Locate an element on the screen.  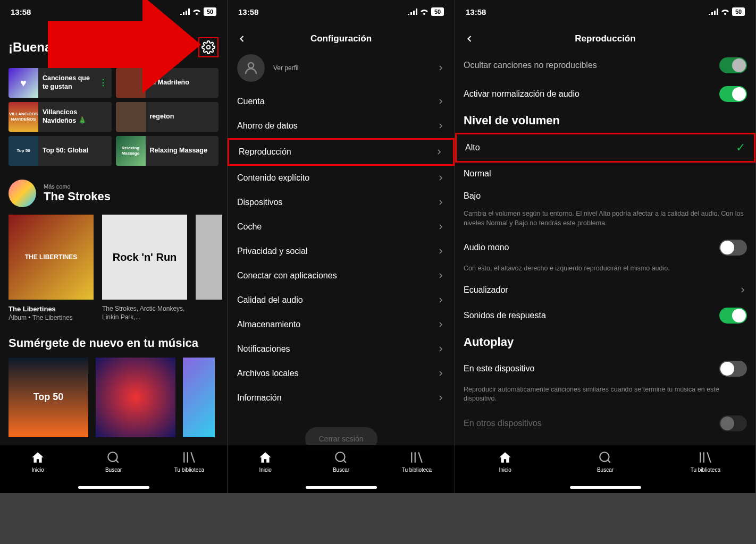
toggle-response-sounds: Sonidos de respuesta is located at coordinates (605, 316).